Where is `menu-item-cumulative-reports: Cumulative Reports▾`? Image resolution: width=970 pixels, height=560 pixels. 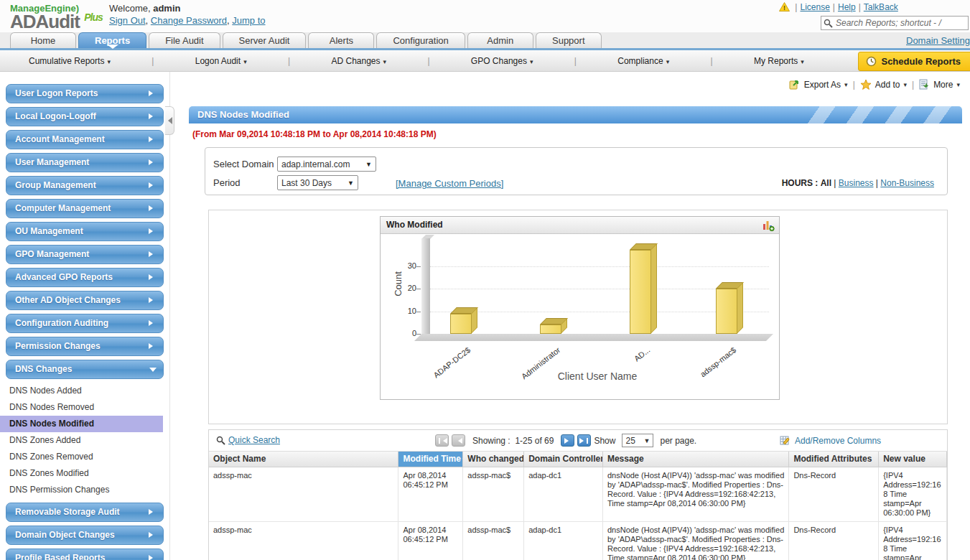 menu-item-cumulative-reports: Cumulative Reports▾ is located at coordinates (70, 61).